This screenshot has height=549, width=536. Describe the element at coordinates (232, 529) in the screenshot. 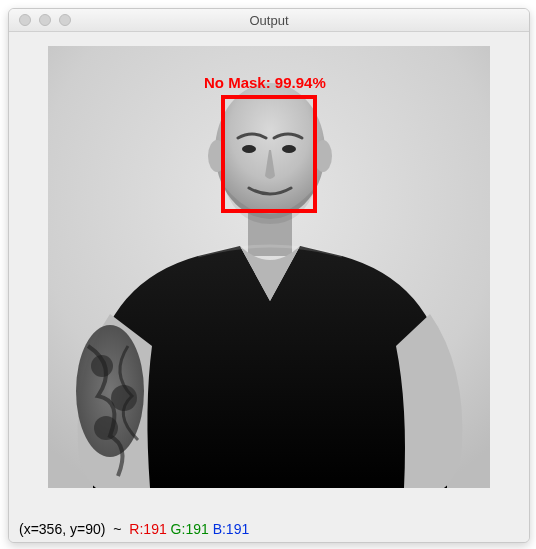

I see `pixel-b: B:191` at that location.